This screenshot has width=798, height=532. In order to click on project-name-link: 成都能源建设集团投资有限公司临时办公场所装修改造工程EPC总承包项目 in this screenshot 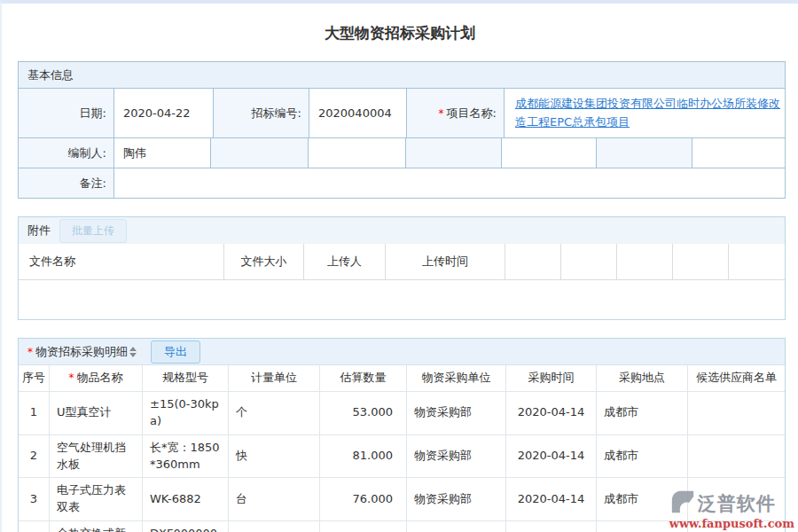, I will do `click(649, 113)`.